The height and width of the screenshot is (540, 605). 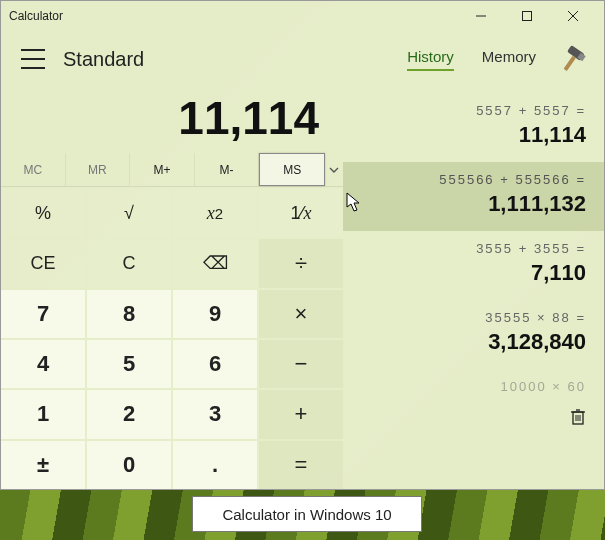 What do you see at coordinates (302, 59) in the screenshot?
I see `topbar: Standard History Memory` at bounding box center [302, 59].